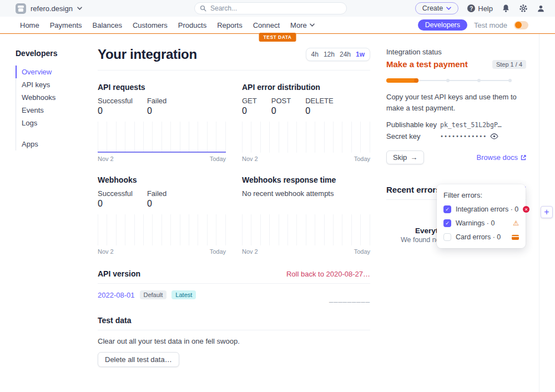 Image resolution: width=555 pixels, height=392 pixels. I want to click on no-webhook-attempts-note: No recent webhook attempts, so click(306, 193).